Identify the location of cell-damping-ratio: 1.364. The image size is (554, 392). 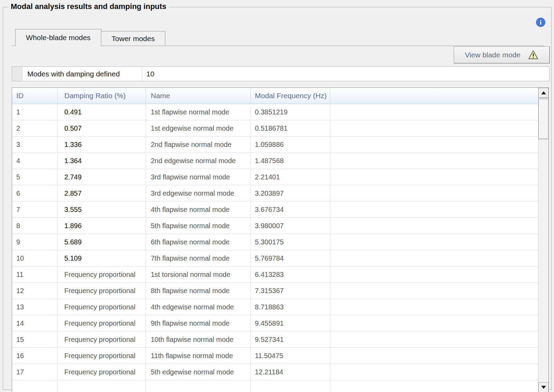
(102, 161).